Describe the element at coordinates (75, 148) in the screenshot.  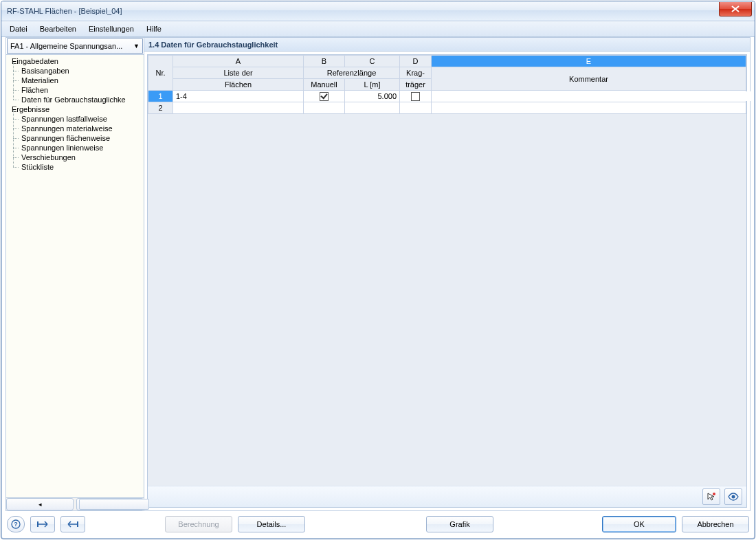
I see `tree-item-sp-linien: Spannungen linienweise` at that location.